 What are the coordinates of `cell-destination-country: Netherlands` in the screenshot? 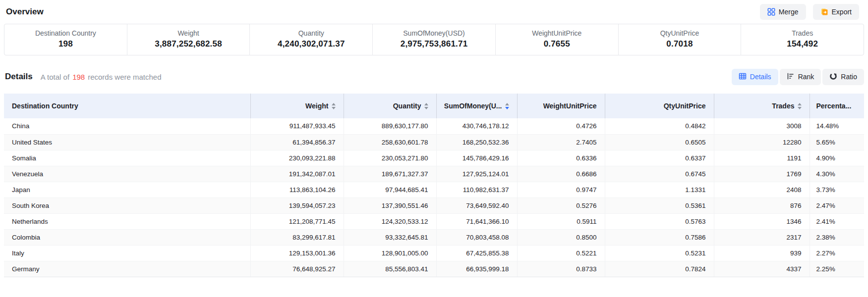 It's located at (127, 221).